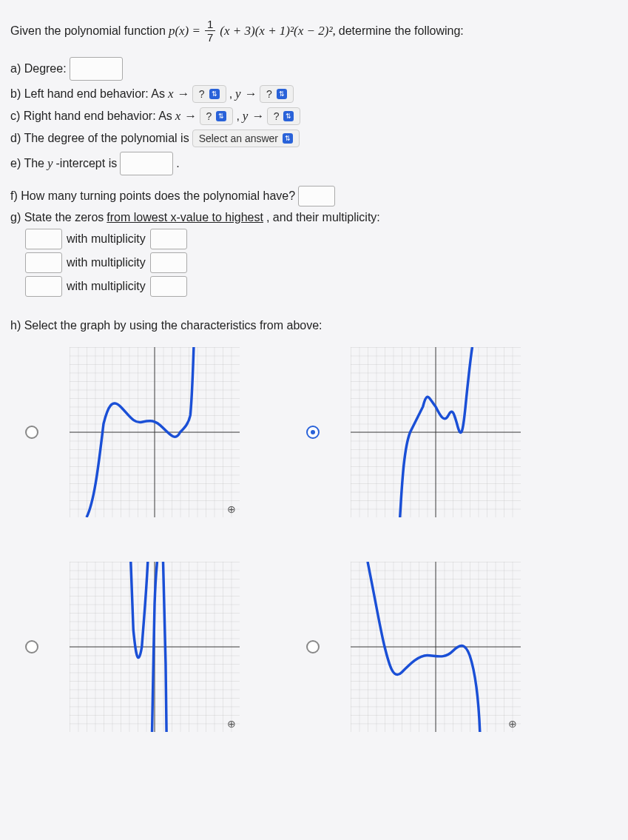 The image size is (628, 840). I want to click on zero-1-input, so click(44, 239).